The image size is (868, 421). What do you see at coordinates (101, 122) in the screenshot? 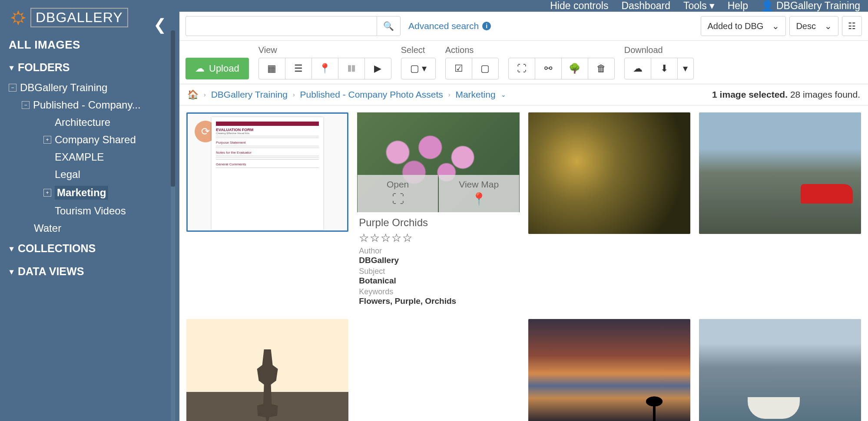
I see `tree-architecture: Architecture` at bounding box center [101, 122].